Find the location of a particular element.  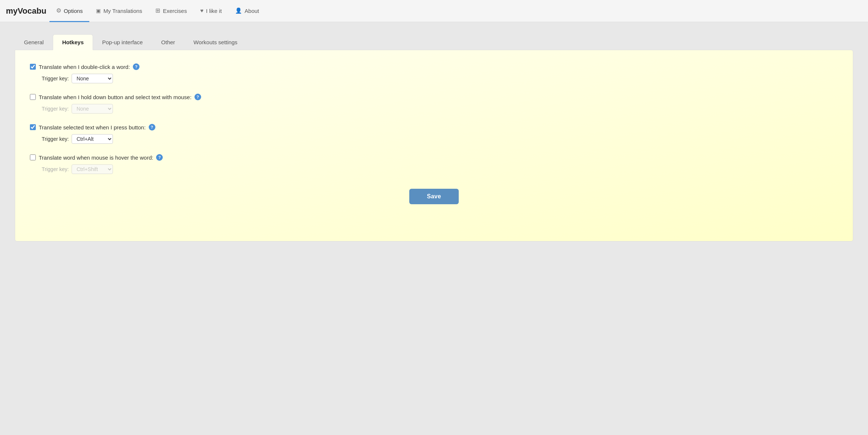

trigger-row-hold-button: Trigger key: None Ctrl Alt Shift Ctrl+Al… is located at coordinates (440, 109).